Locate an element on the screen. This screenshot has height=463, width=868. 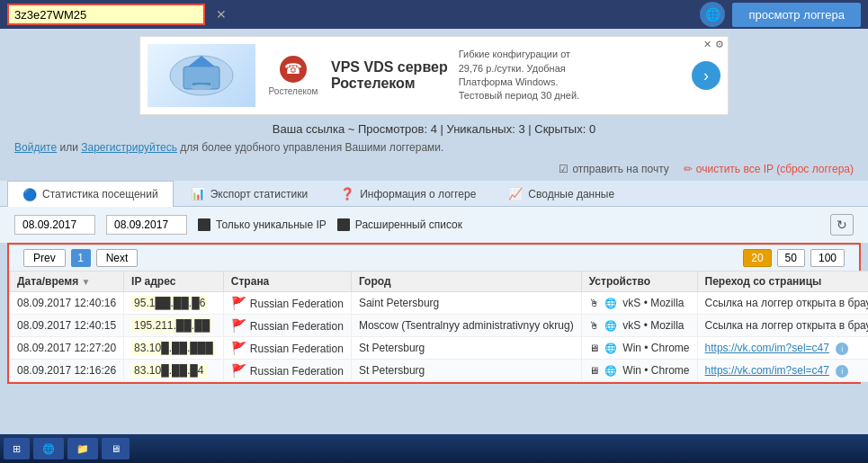
taskbar-start-button: ⊞ is located at coordinates (16, 449).